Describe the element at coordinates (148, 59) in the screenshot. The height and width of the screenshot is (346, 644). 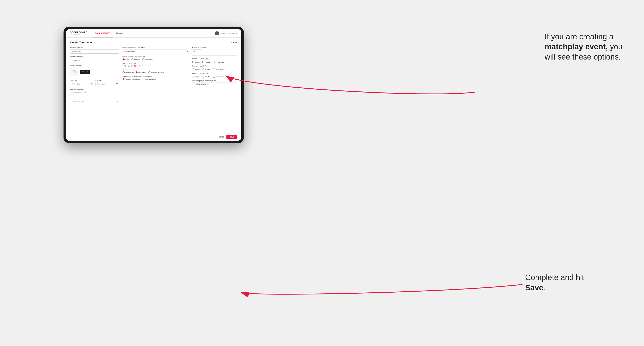
I see `gender-combined: Combined` at that location.